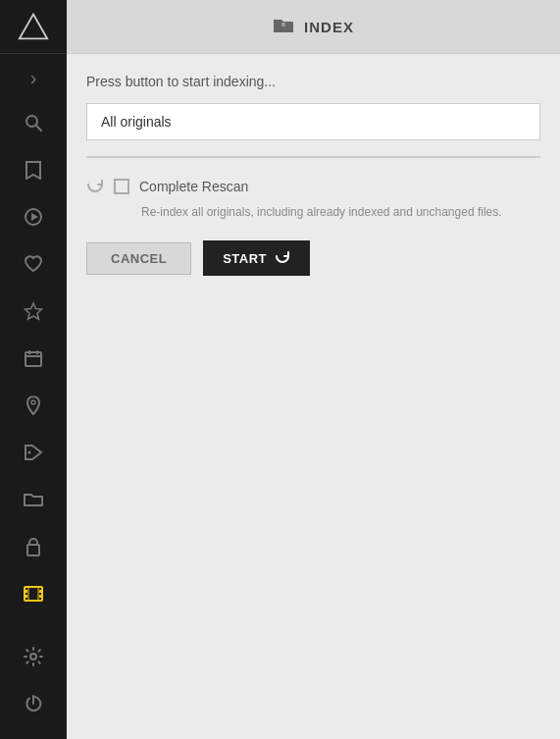 Image resolution: width=560 pixels, height=739 pixels. What do you see at coordinates (33, 125) in the screenshot?
I see `sidebar-item-search` at bounding box center [33, 125].